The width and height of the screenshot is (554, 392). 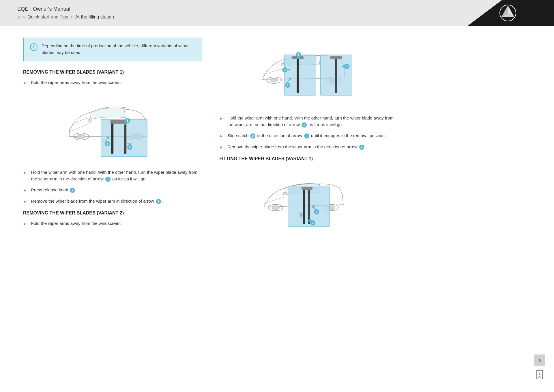 What do you see at coordinates (48, 17) in the screenshot?
I see `breadcrumb-level1: Quick start and Tips` at bounding box center [48, 17].